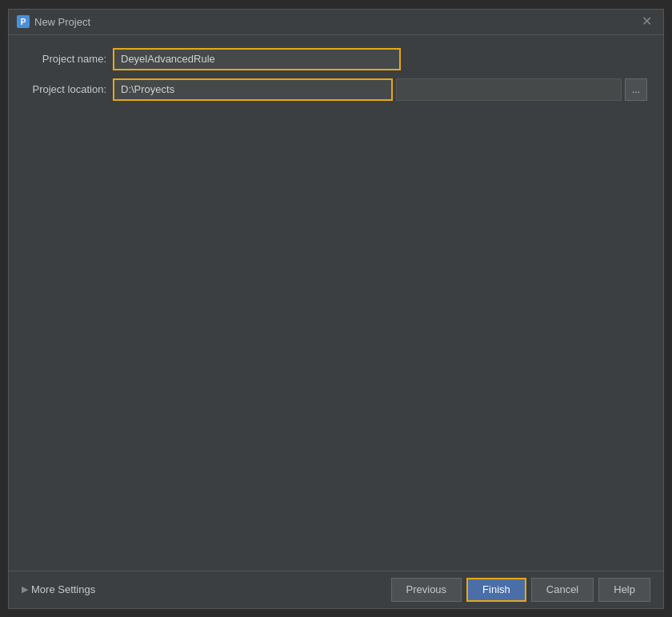 This screenshot has height=617, width=672. Describe the element at coordinates (624, 590) in the screenshot. I see `help-button: Help` at that location.